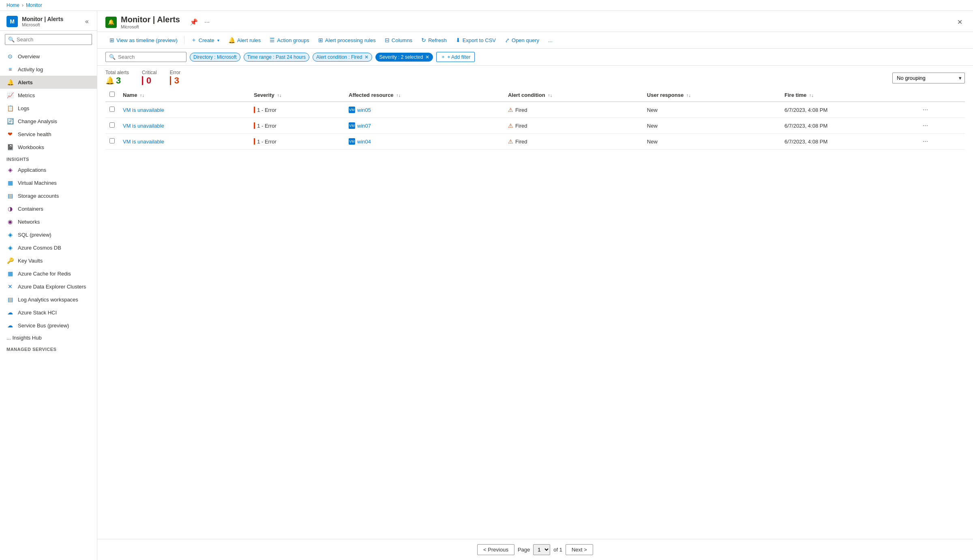  What do you see at coordinates (40, 248) in the screenshot?
I see `sidebar-item-cosmos-label: Azure Cosmos DB` at bounding box center [40, 248].